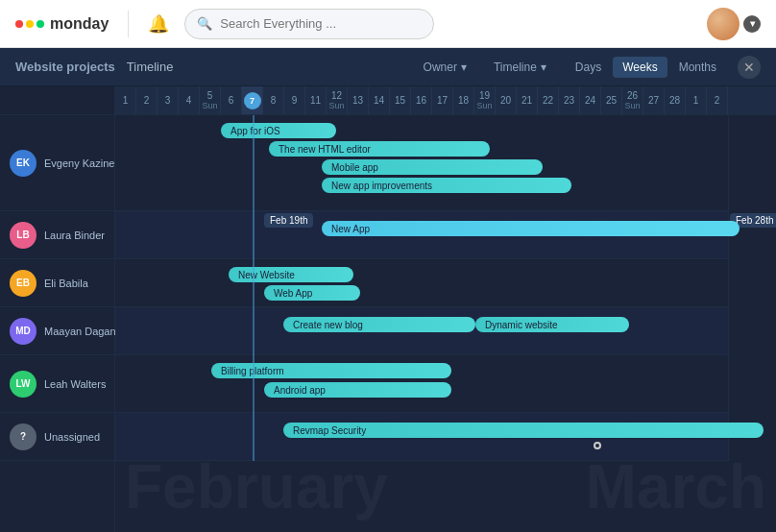  Describe the element at coordinates (66, 283) in the screenshot. I see `person-name-2: Eli Babila` at that location.